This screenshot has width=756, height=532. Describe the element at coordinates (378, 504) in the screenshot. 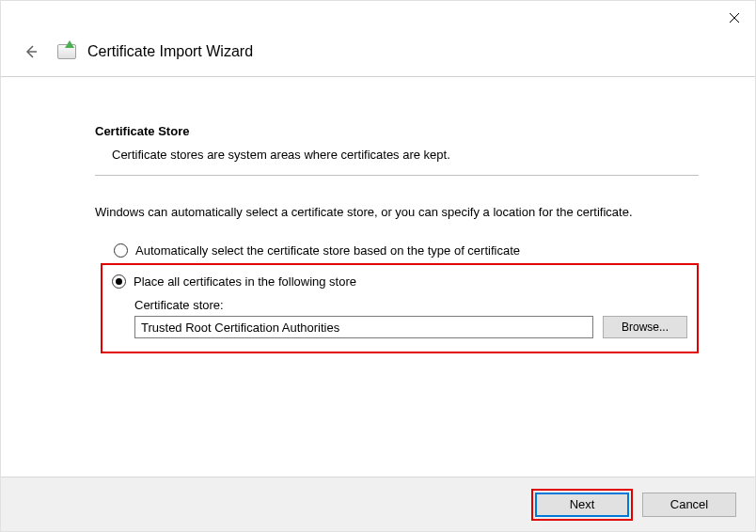

I see `wizard-footer: Next Cancel` at that location.